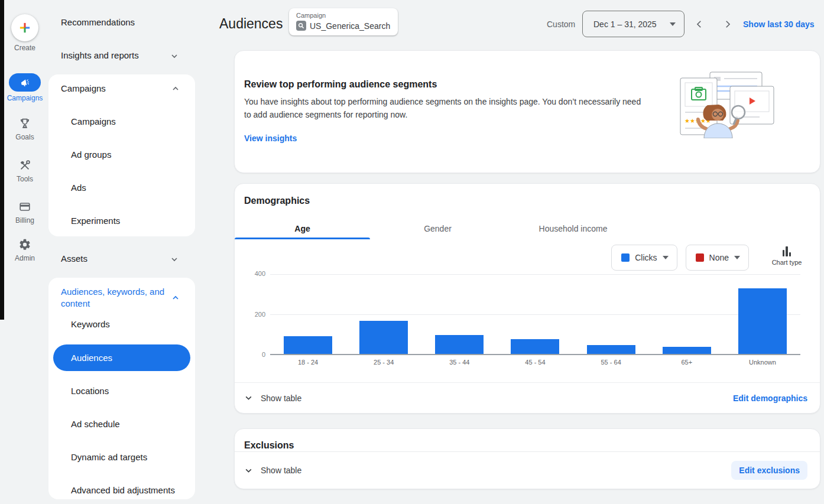 Image resolution: width=824 pixels, height=504 pixels. What do you see at coordinates (113, 298) in the screenshot?
I see `nav-section-audiences-keywords-content: Audiences, keywords, and content` at bounding box center [113, 298].